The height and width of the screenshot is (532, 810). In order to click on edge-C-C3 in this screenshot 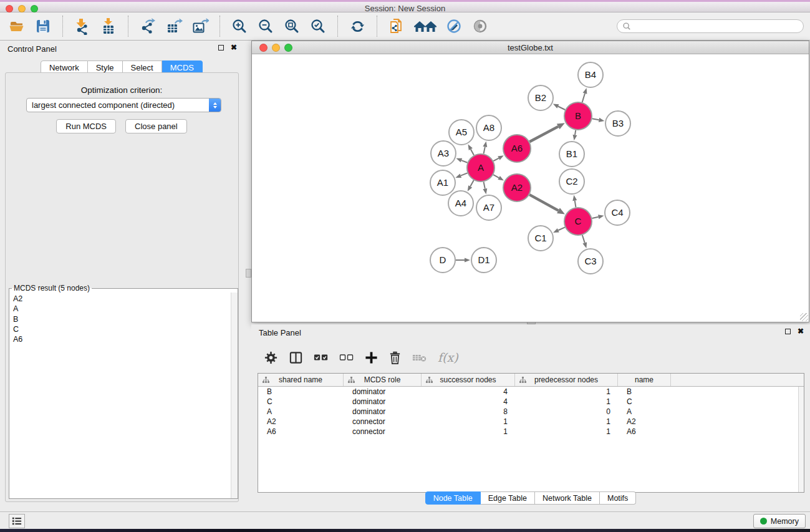, I will do `click(585, 242)`.